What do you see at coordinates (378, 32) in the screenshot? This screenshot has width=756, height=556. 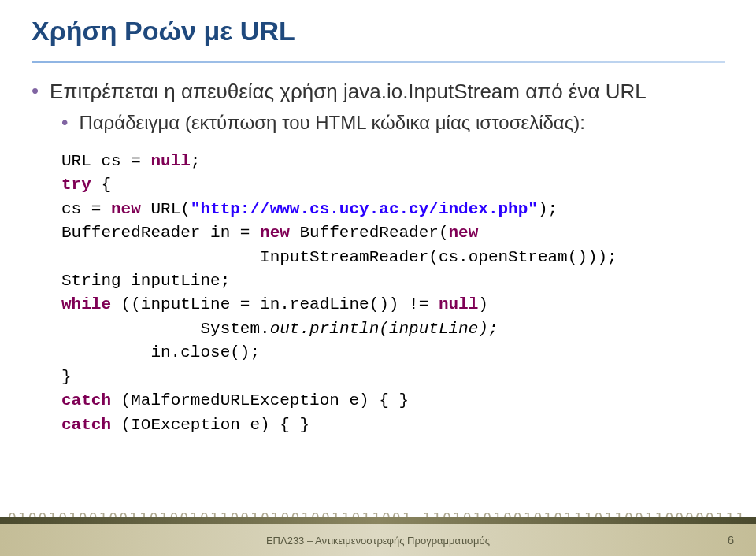 I see `slide-title: Χρήση Ροών με URL` at bounding box center [378, 32].